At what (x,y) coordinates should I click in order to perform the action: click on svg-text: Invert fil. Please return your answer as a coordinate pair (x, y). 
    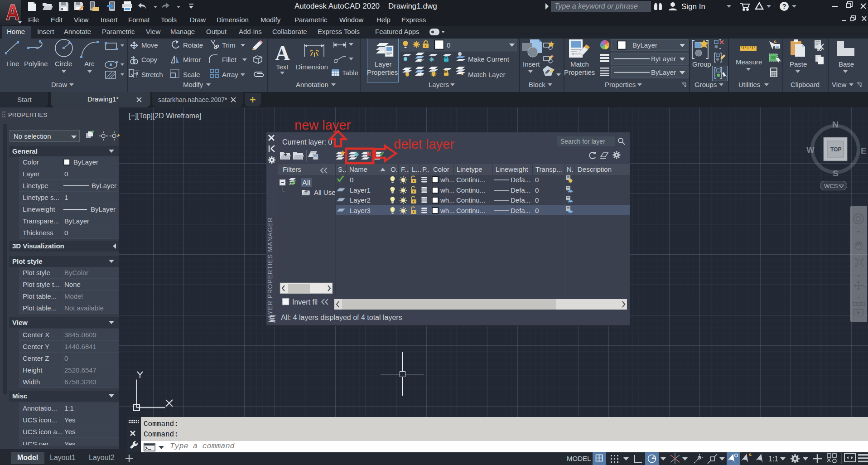
    Looking at the image, I should click on (305, 302).